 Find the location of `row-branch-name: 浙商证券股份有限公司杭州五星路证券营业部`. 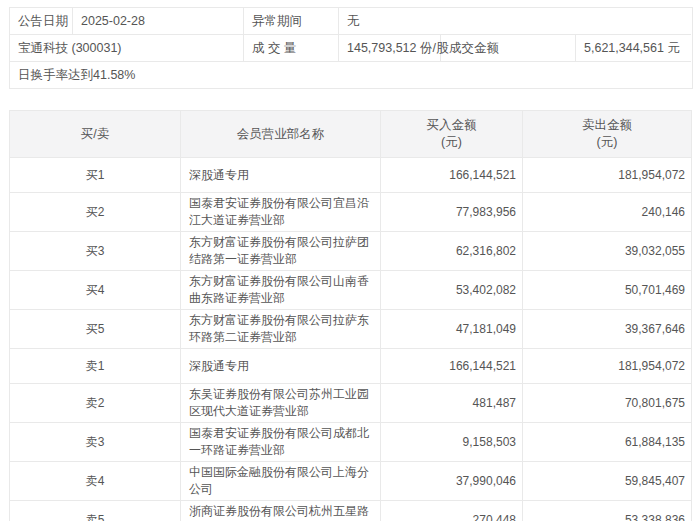

row-branch-name: 浙商证券股份有限公司杭州五星路证券营业部 is located at coordinates (281, 511).